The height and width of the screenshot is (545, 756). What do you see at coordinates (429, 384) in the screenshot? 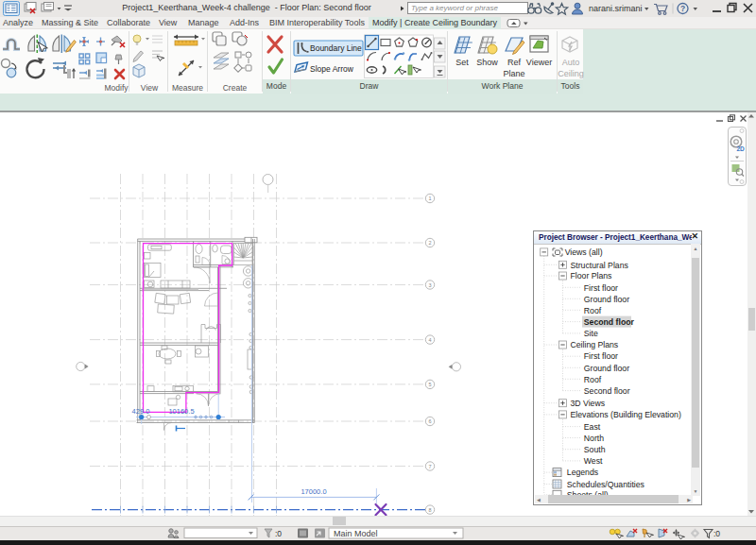
I see `svg-text: 5` at bounding box center [429, 384].